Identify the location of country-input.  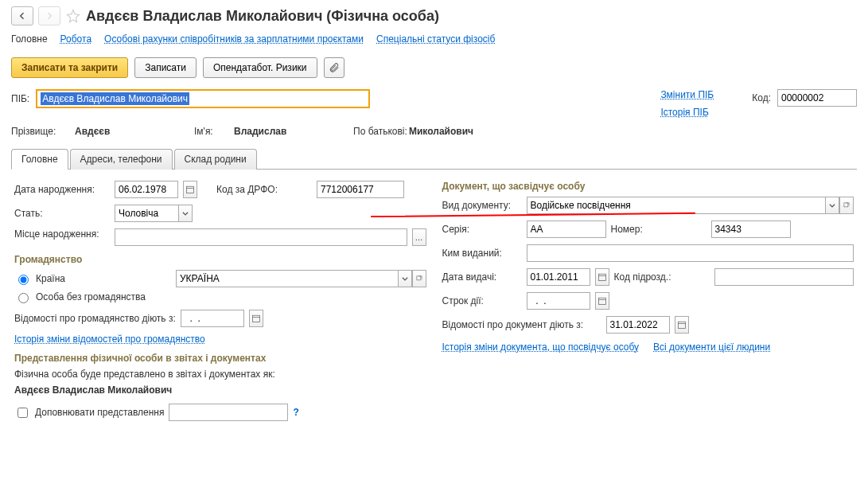
(286, 279).